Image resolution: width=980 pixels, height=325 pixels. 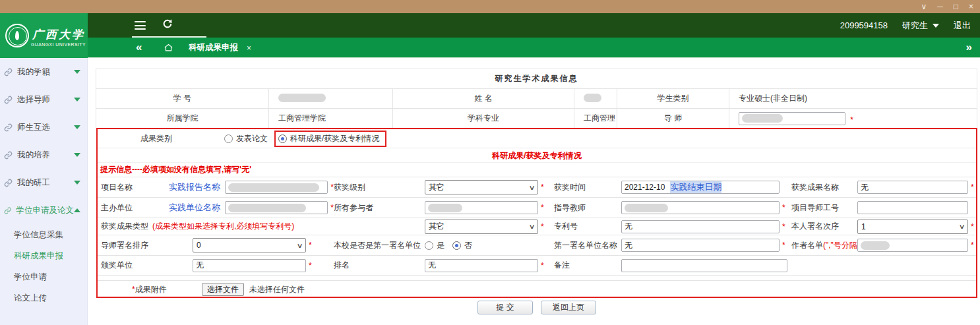 I want to click on form-row: 主办单位 实践单位名称 * 所有参与者 * 指导教师 * 项目导师工号, so click(x=537, y=207).